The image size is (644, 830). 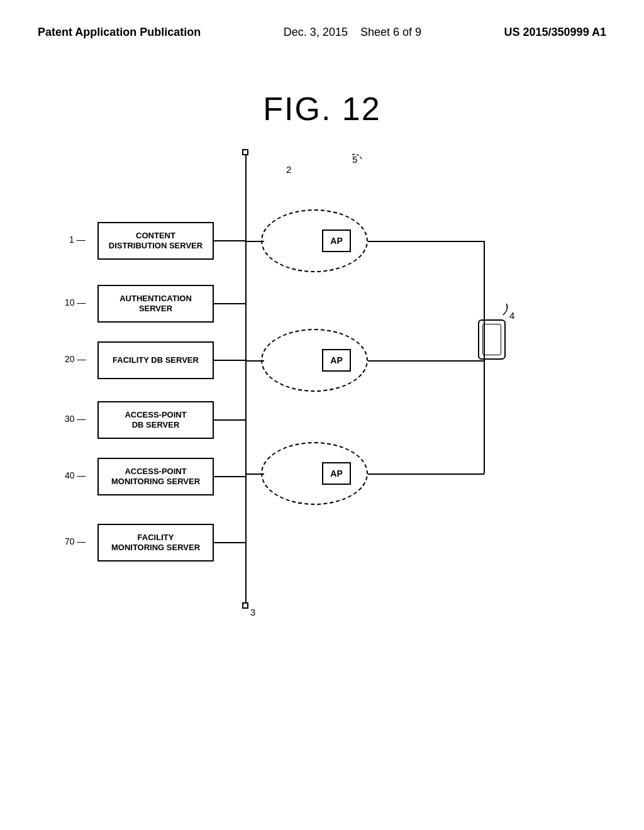 I want to click on date-label: Dec. 3, 2015, so click(x=316, y=32).